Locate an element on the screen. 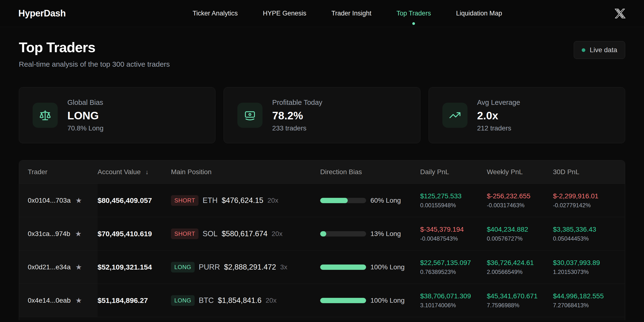 This screenshot has width=644, height=322. weekly-pnl-cell: $45,341,670.671 7.7596988% is located at coordinates (520, 300).